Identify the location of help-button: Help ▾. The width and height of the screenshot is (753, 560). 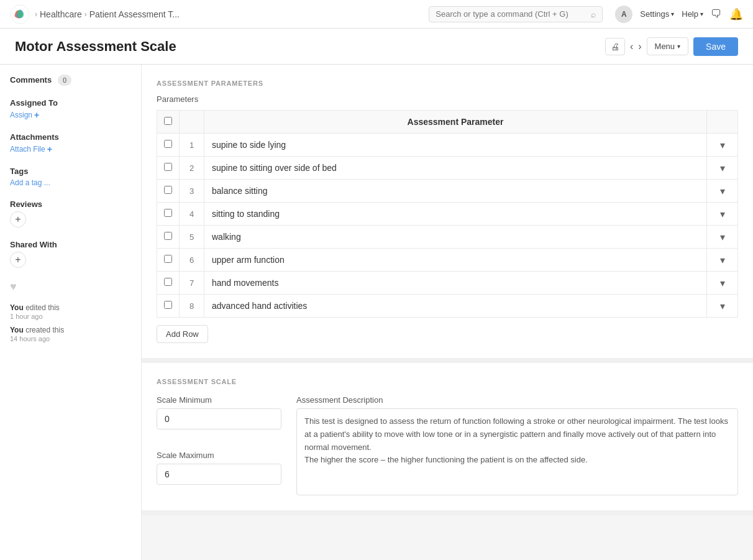
(692, 14).